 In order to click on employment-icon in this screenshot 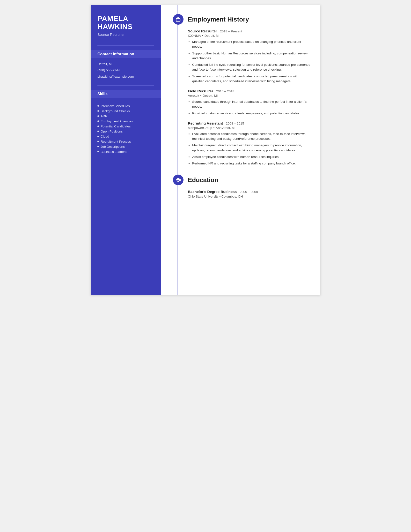, I will do `click(178, 19)`.